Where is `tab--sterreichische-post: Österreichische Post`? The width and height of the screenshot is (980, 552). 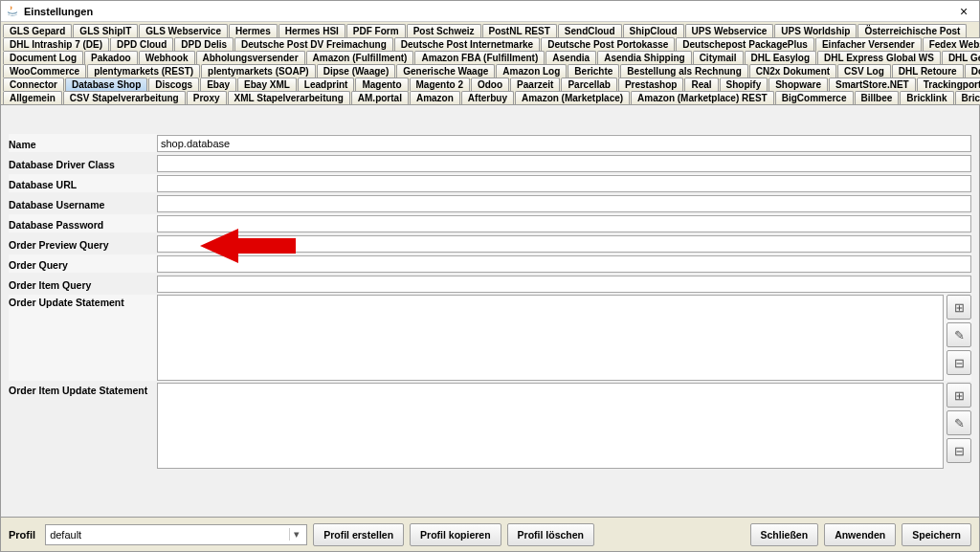
tab--sterreichische-post: Österreichische Post is located at coordinates (912, 31).